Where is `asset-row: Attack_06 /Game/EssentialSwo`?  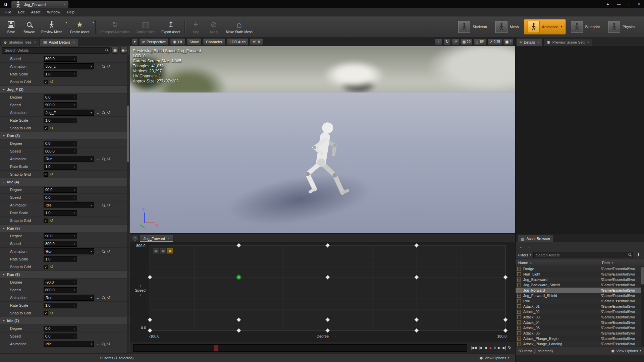 asset-row: Attack_06 /Game/EssentialSwo is located at coordinates (580, 333).